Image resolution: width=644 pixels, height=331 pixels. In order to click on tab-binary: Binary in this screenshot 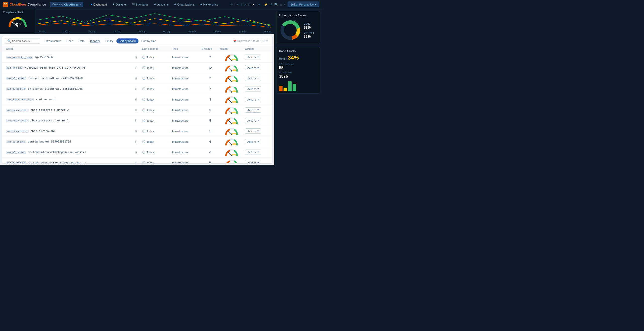, I will do `click(109, 41)`.